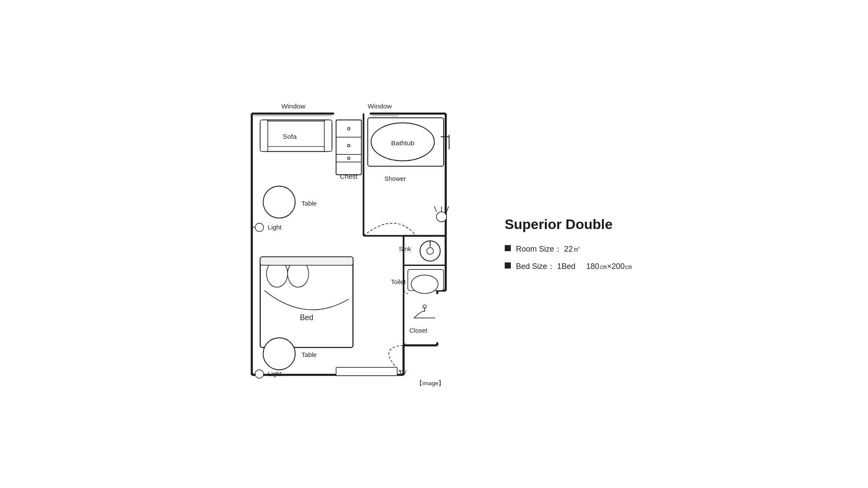  Describe the element at coordinates (508, 248) in the screenshot. I see `room-size-icon` at that location.